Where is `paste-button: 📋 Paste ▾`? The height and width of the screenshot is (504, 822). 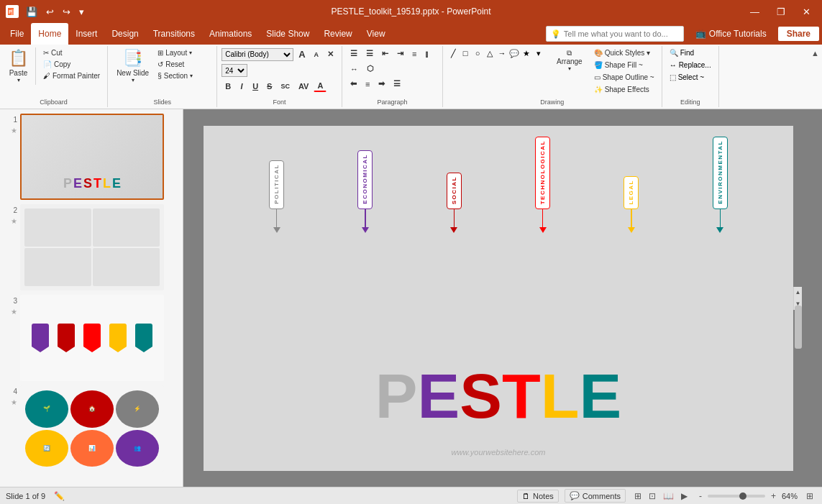 paste-button: 📋 Paste ▾ is located at coordinates (19, 66).